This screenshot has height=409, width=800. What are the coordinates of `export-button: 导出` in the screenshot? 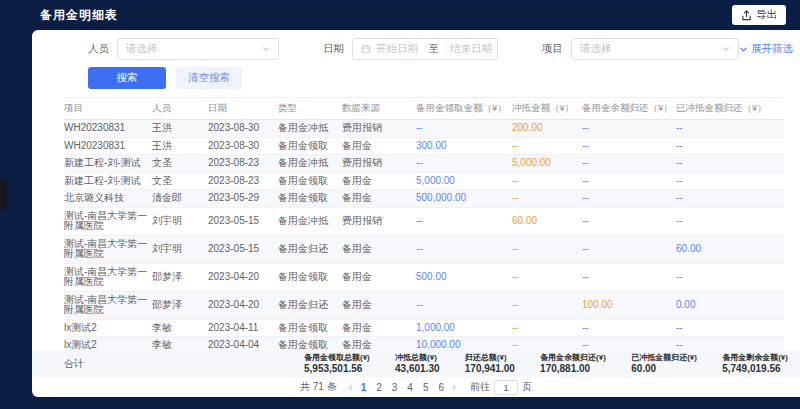 It's located at (759, 15).